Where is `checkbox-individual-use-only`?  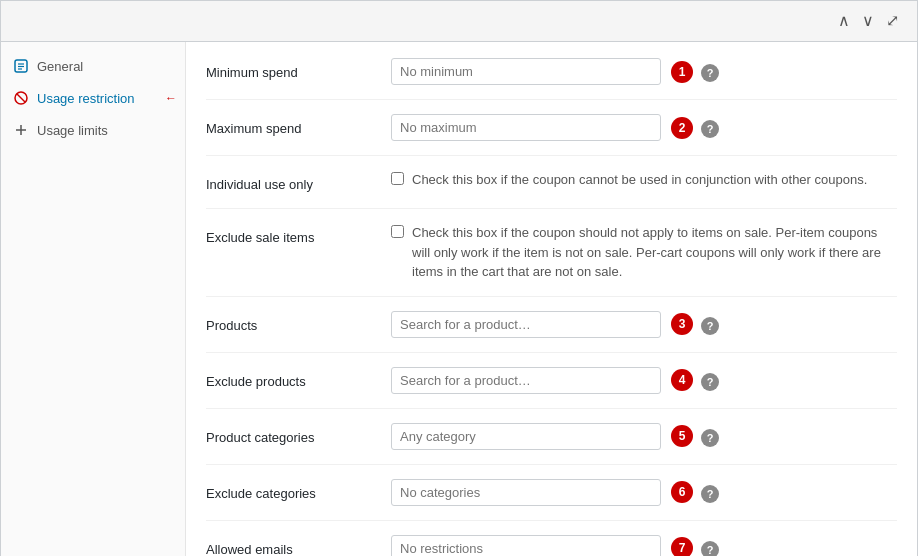
checkbox-individual-use-only is located at coordinates (398, 178).